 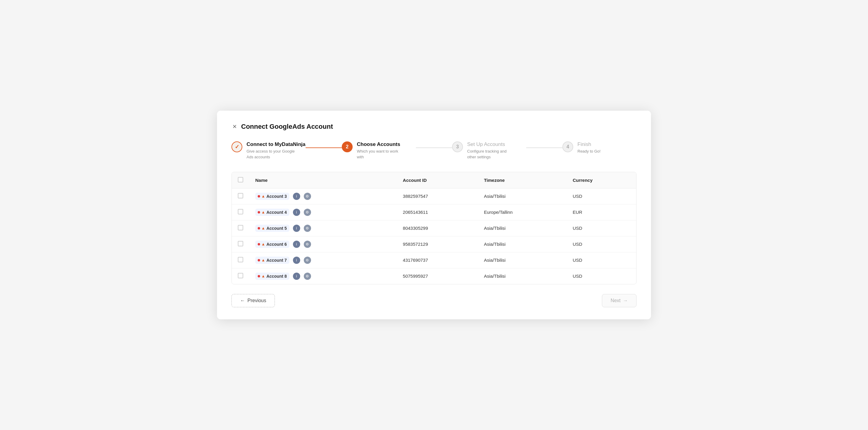 I want to click on step-3-number: 3, so click(x=458, y=147).